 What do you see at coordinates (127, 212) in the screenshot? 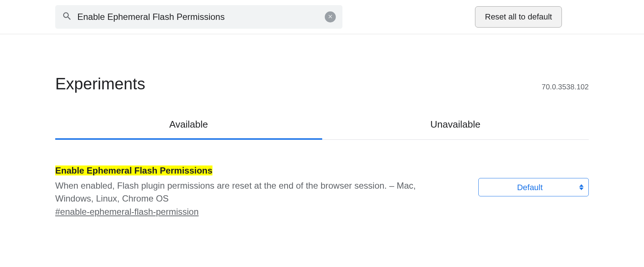
I see `flag-hash-link: #enable-ephemeral-flash-permission` at bounding box center [127, 212].